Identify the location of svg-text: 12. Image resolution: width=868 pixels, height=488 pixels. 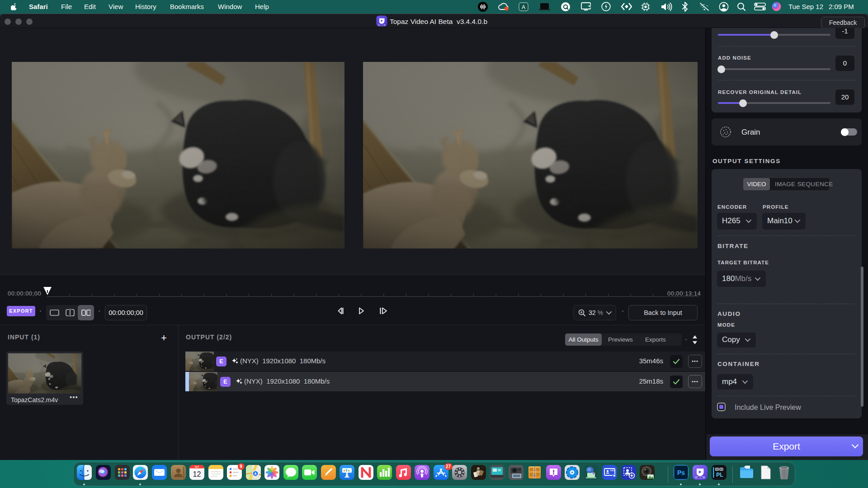
(197, 474).